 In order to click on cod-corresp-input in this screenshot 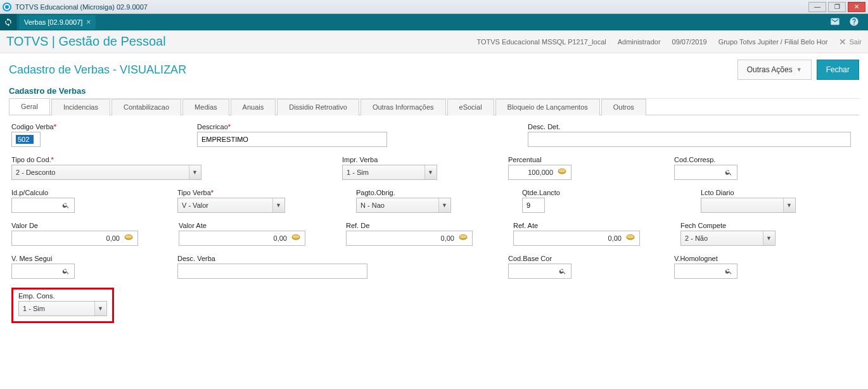, I will do `click(702, 172)`.